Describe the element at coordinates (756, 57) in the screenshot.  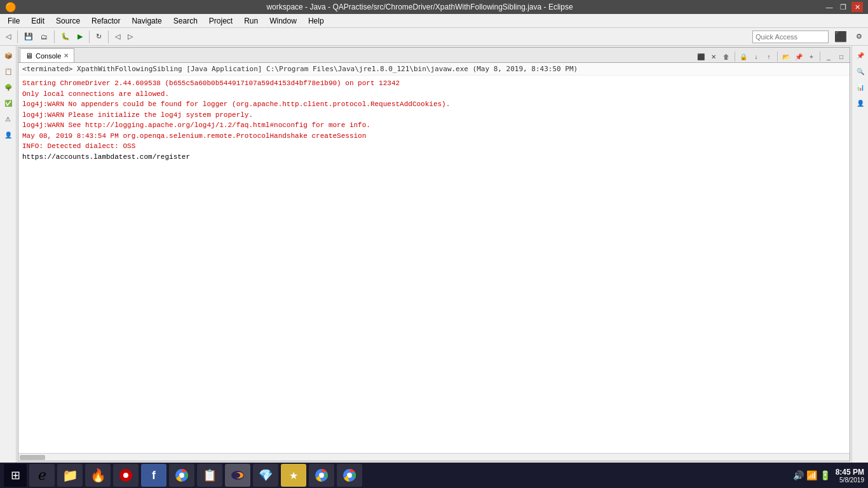
I see `console-scroll-end-btn: ↓` at that location.